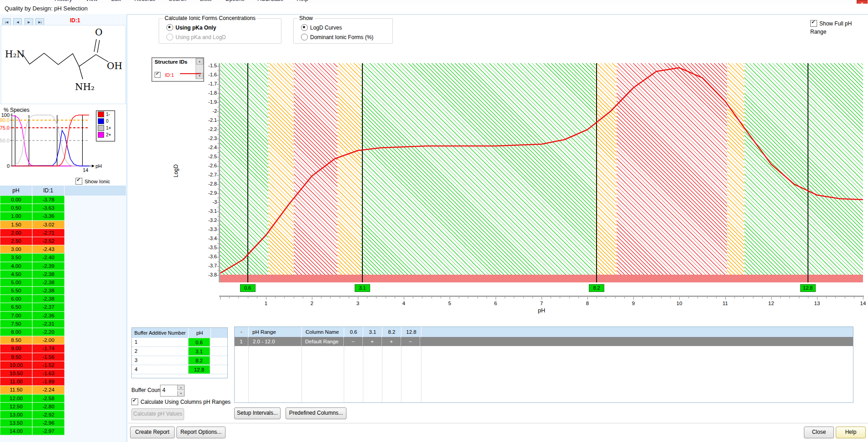 The width and height of the screenshot is (868, 442). Describe the element at coordinates (851, 432) in the screenshot. I see `help-button: Help` at that location.